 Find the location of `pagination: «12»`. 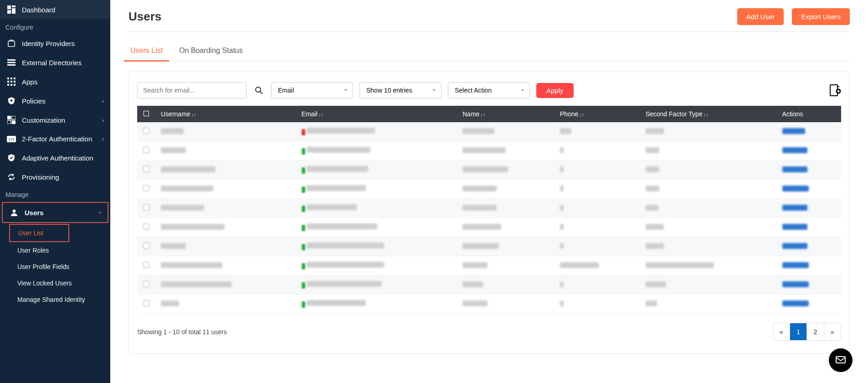

pagination: «12» is located at coordinates (807, 332).